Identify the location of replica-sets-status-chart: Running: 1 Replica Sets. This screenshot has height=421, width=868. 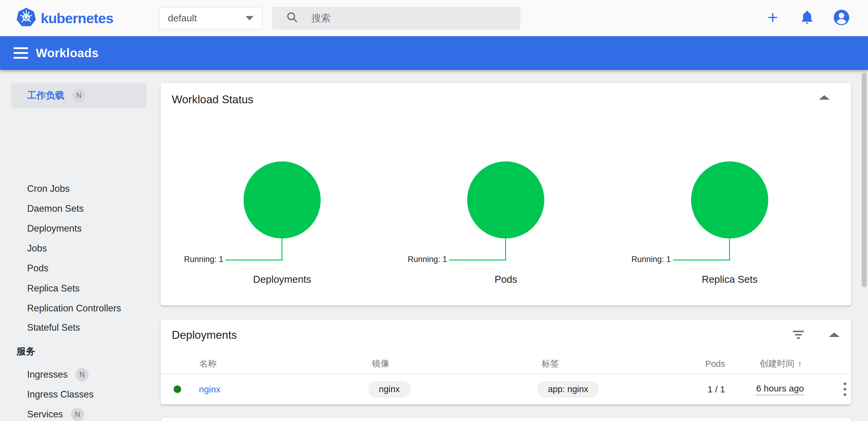
(730, 226).